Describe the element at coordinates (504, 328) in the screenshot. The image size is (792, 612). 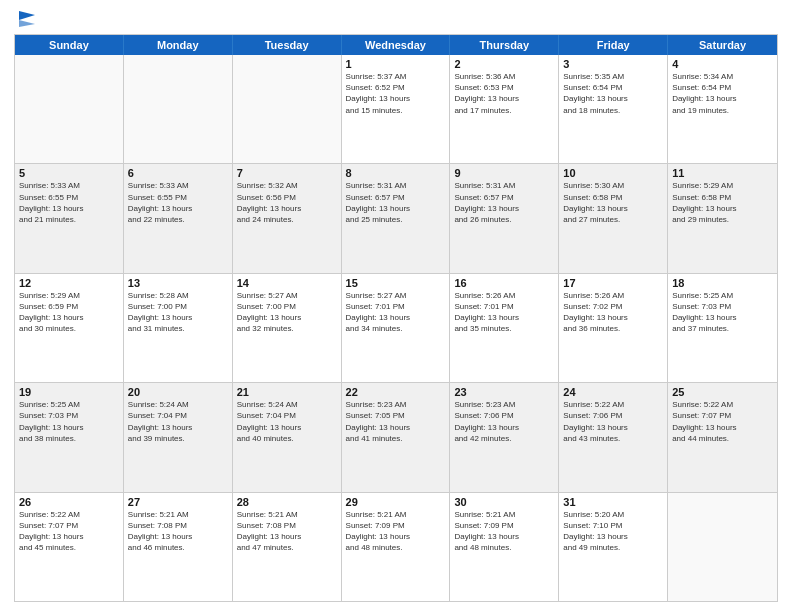
I see `calendar-cell: 16Sunrise: 5:26 AM Sunset: 7:01 PM Dayli…` at that location.